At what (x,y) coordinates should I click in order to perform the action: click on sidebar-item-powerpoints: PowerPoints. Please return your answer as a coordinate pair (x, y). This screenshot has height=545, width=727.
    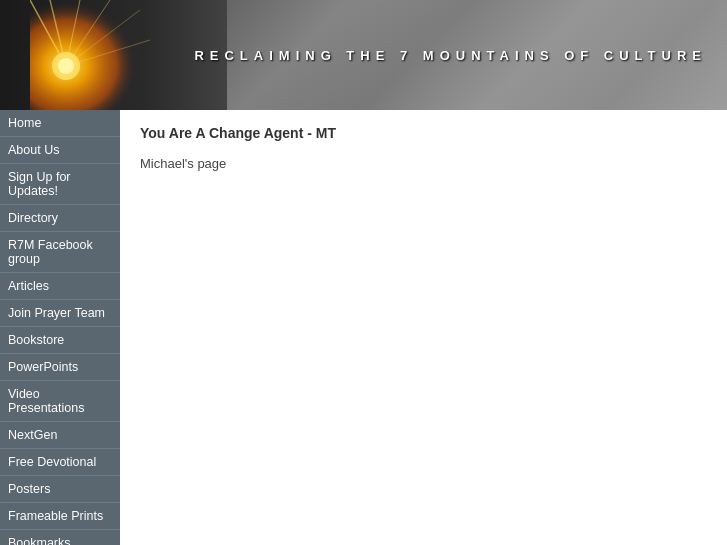
    Looking at the image, I should click on (60, 368).